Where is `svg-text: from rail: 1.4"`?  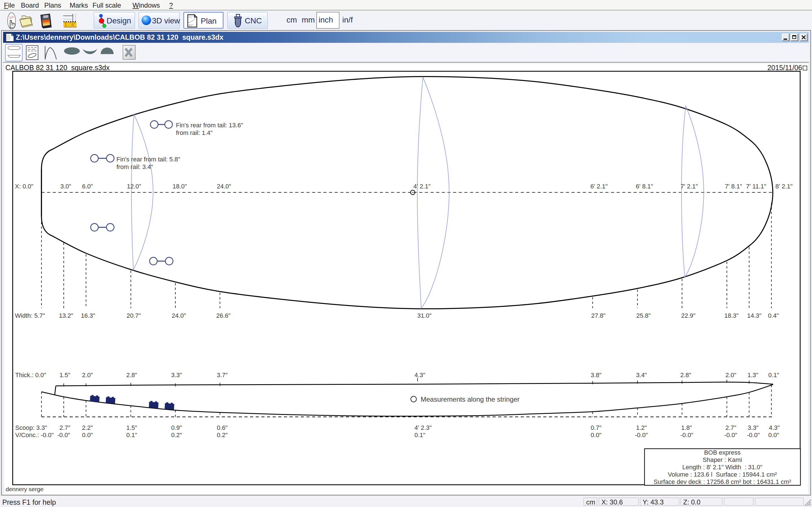 svg-text: from rail: 1.4" is located at coordinates (194, 133).